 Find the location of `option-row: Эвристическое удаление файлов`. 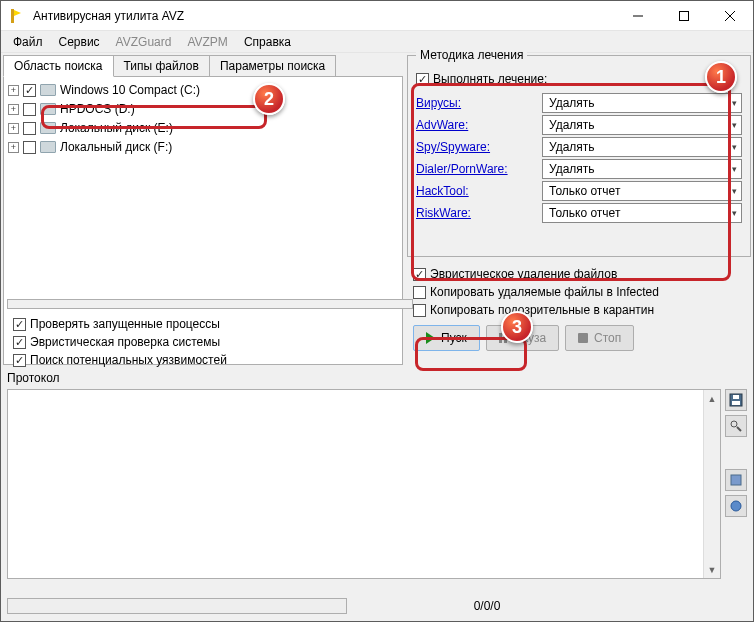

option-row: Эвристическое удаление файлов is located at coordinates (579, 274).